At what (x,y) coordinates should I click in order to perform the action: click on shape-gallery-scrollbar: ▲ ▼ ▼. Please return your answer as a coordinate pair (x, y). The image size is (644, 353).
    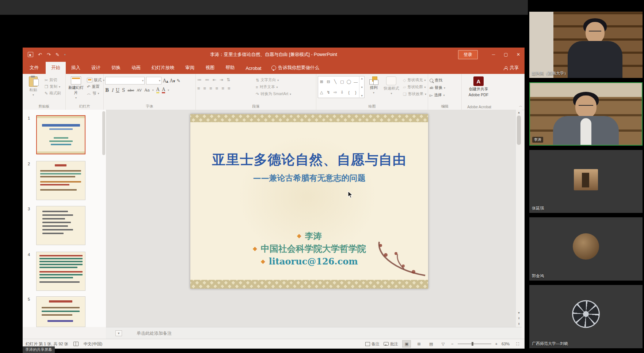
    Looking at the image, I should click on (362, 87).